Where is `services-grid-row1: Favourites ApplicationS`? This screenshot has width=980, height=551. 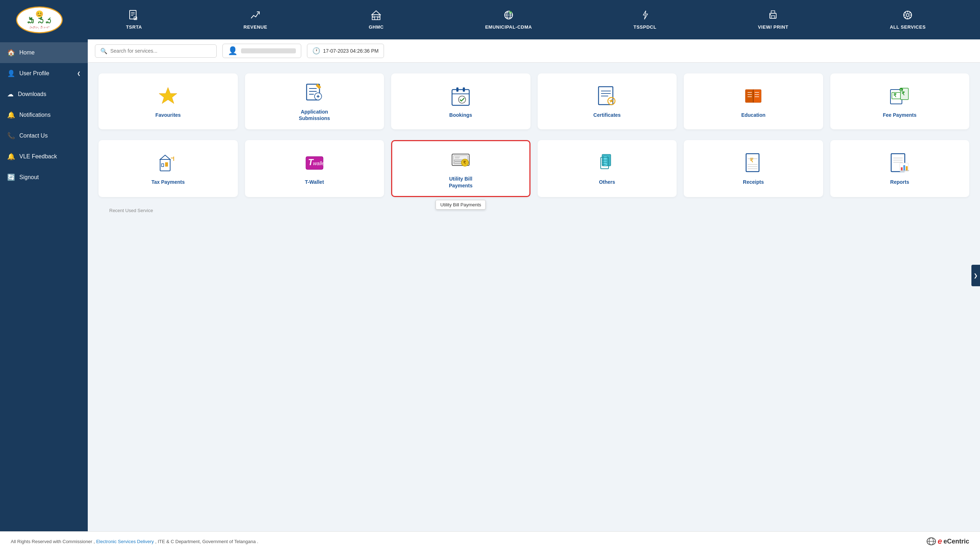 services-grid-row1: Favourites ApplicationS is located at coordinates (534, 101).